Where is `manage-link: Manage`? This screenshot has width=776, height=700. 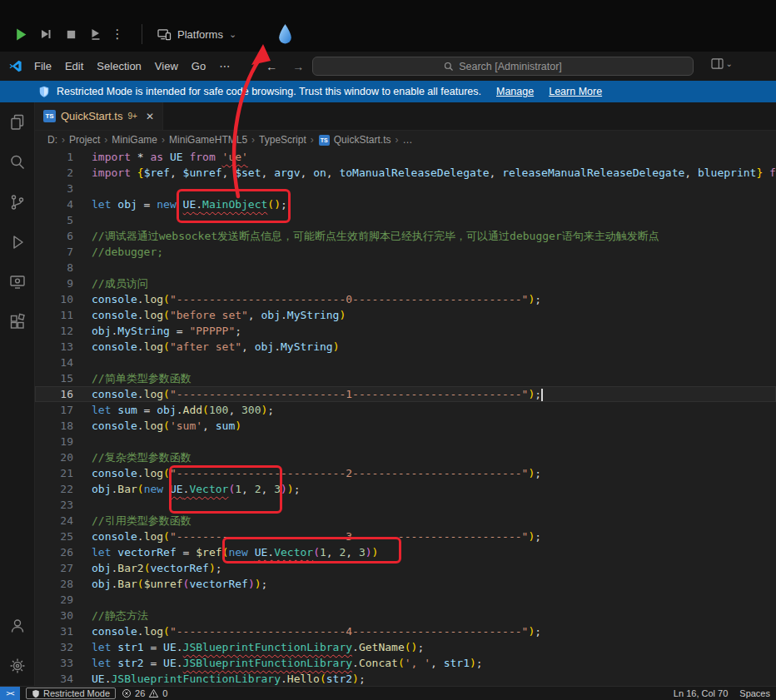 manage-link: Manage is located at coordinates (515, 92).